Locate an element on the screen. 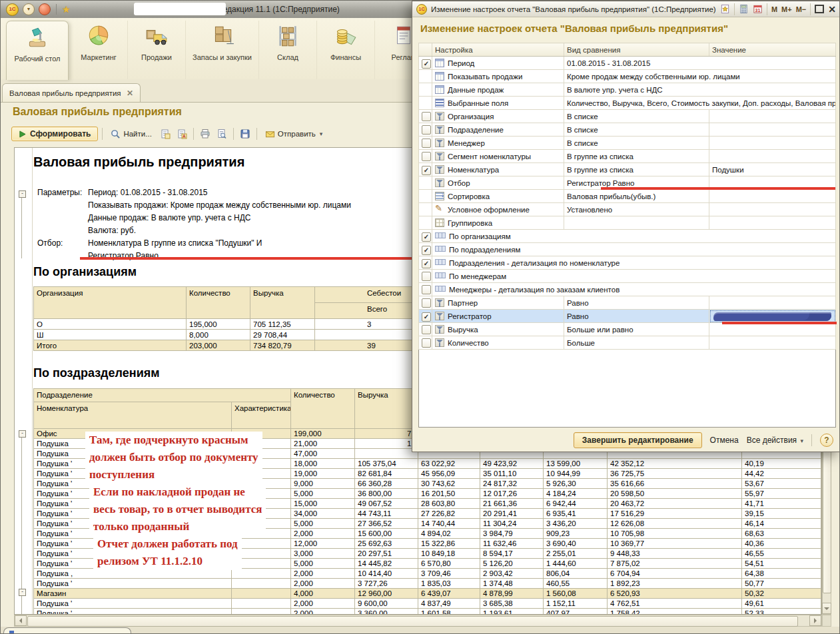  taskbar-tab is located at coordinates (67, 631).